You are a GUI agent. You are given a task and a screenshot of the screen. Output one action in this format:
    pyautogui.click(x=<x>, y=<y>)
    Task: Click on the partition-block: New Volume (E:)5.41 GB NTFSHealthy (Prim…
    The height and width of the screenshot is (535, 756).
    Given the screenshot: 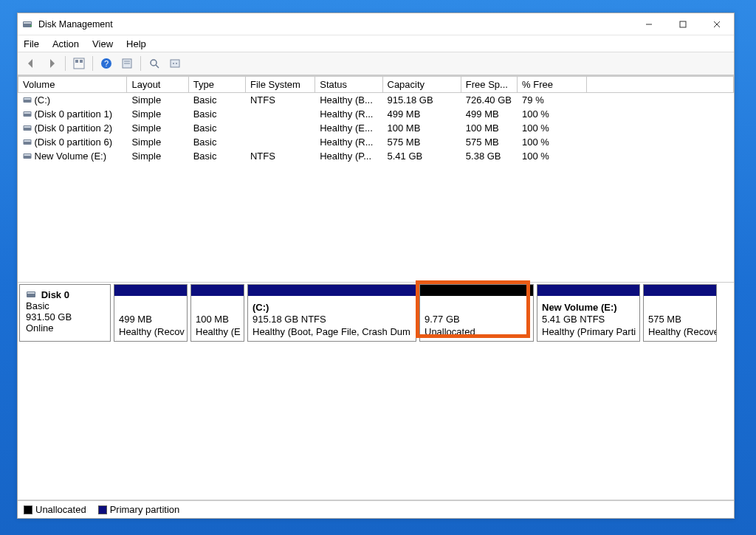 What is the action you would take?
    pyautogui.click(x=588, y=313)
    